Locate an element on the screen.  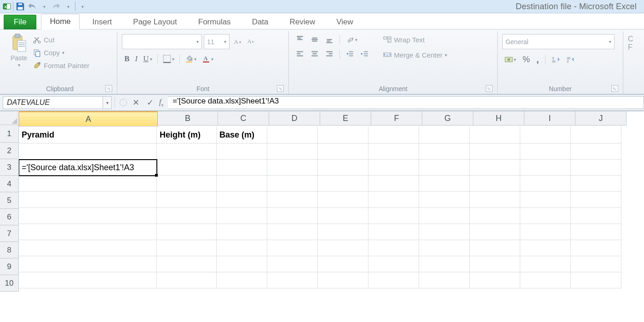
font-dialog-launcher: ⤡ is located at coordinates (281, 88).